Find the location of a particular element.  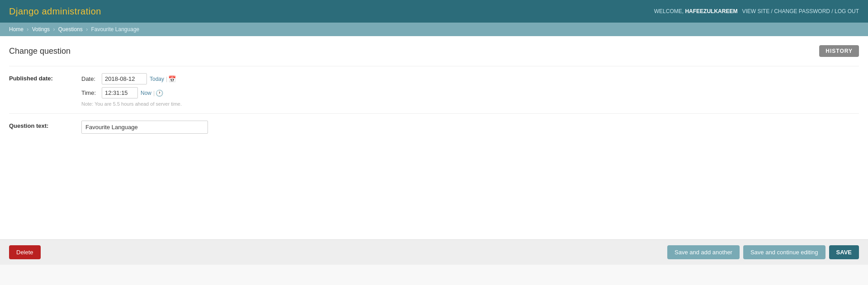

log-out-link: LOG OUT is located at coordinates (847, 11).